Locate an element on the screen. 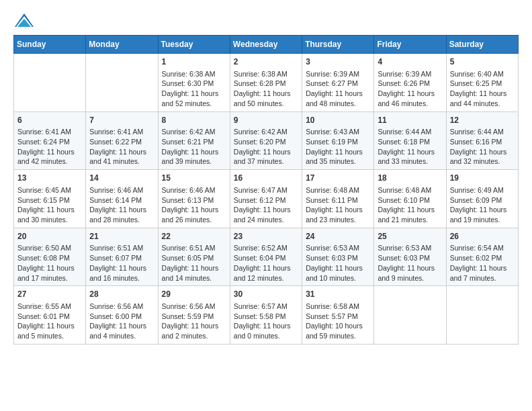 This screenshot has height=411, width=532. day-number: 15 is located at coordinates (194, 179).